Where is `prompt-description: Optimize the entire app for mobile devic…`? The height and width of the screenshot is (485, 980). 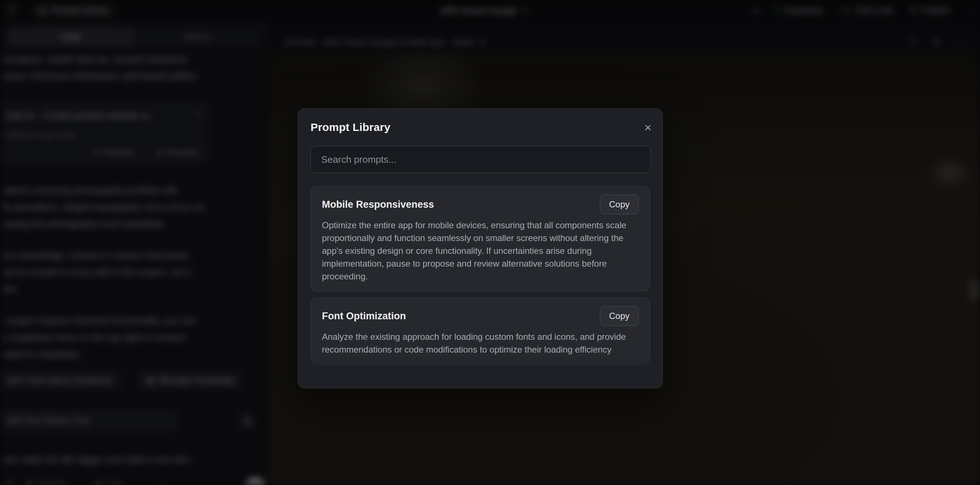
prompt-description: Optimize the entire app for mobile devic… is located at coordinates (480, 251).